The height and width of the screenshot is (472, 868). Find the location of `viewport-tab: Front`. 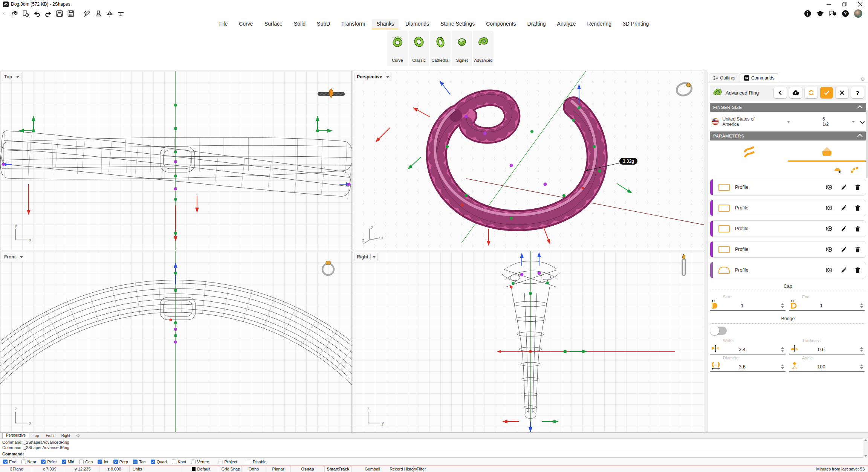

viewport-tab: Front is located at coordinates (50, 436).